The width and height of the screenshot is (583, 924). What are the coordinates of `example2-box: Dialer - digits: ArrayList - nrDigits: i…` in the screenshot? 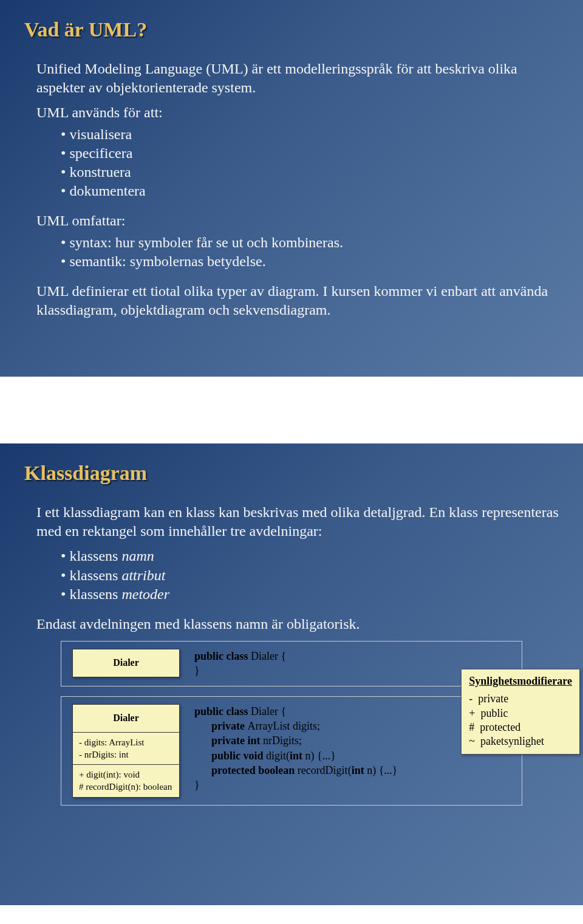 It's located at (292, 751).